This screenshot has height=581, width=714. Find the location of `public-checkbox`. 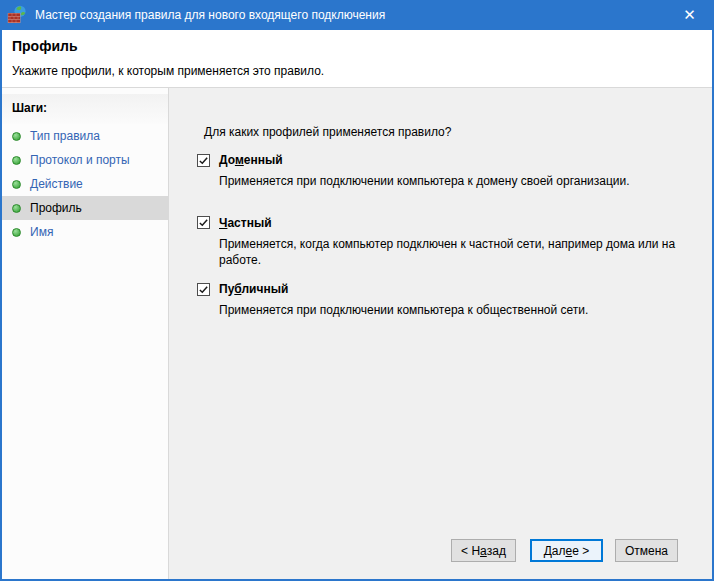

public-checkbox is located at coordinates (204, 290).